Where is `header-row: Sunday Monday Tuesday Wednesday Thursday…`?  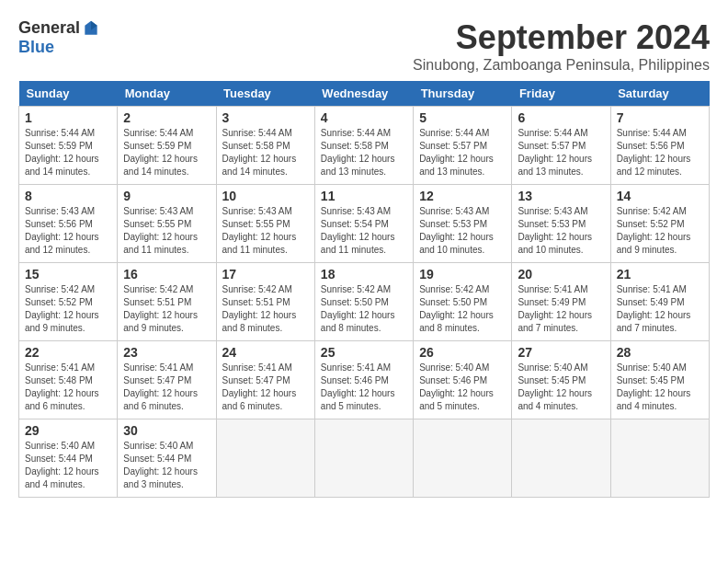
header-row: Sunday Monday Tuesday Wednesday Thursday… is located at coordinates (364, 94).